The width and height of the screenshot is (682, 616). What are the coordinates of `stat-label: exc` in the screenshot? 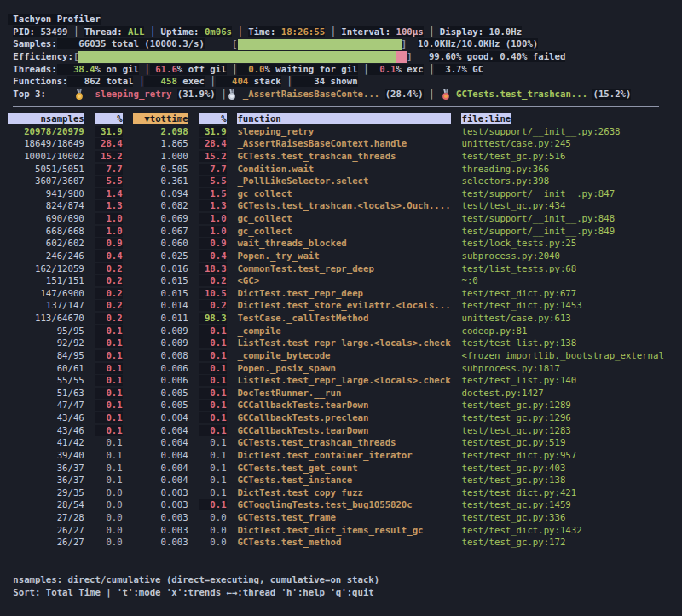 It's located at (413, 70).